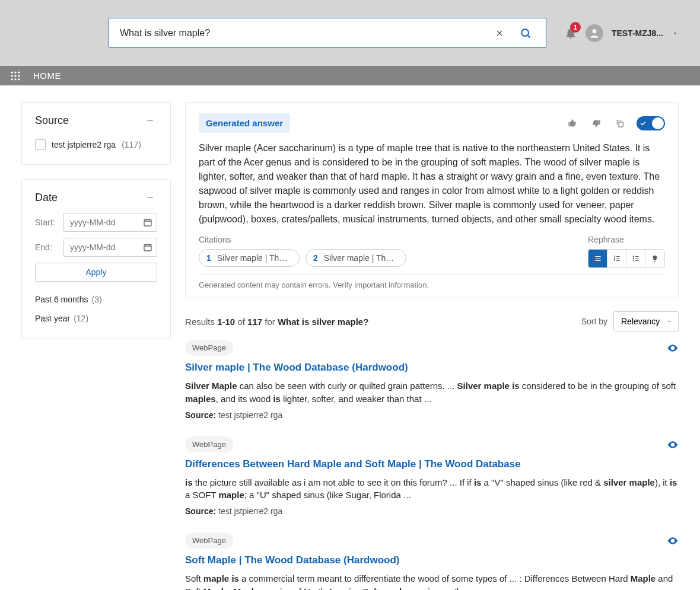 This screenshot has width=700, height=590. What do you see at coordinates (40, 145) in the screenshot?
I see `checkbox` at bounding box center [40, 145].